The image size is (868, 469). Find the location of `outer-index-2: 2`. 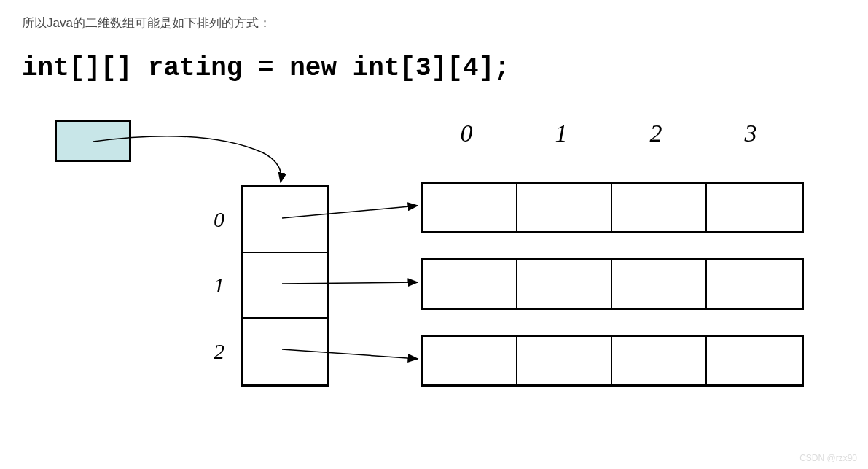

outer-index-2: 2 is located at coordinates (219, 352).